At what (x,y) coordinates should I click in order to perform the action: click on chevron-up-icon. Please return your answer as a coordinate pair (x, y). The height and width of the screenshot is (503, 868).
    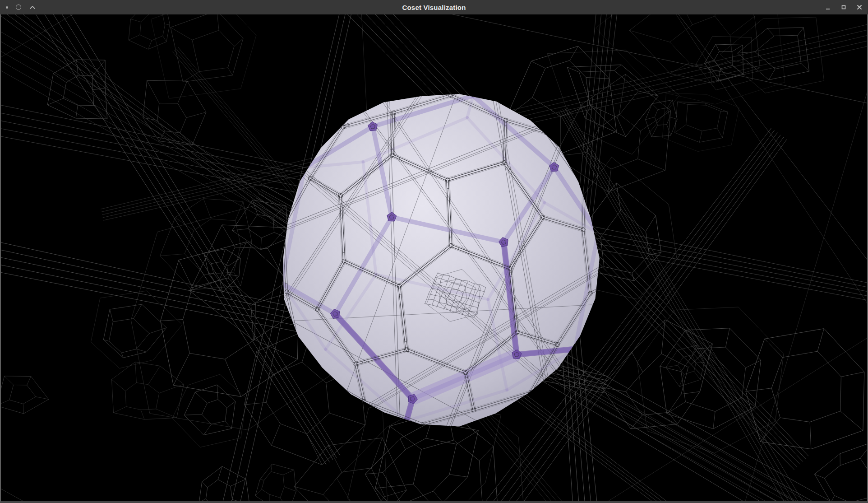
    Looking at the image, I should click on (32, 7).